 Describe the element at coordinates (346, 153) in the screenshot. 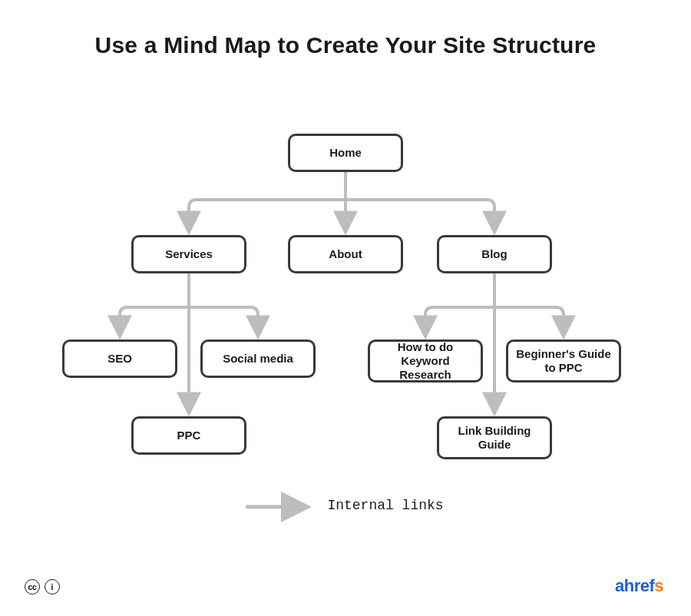

I see `node-home: Home` at that location.